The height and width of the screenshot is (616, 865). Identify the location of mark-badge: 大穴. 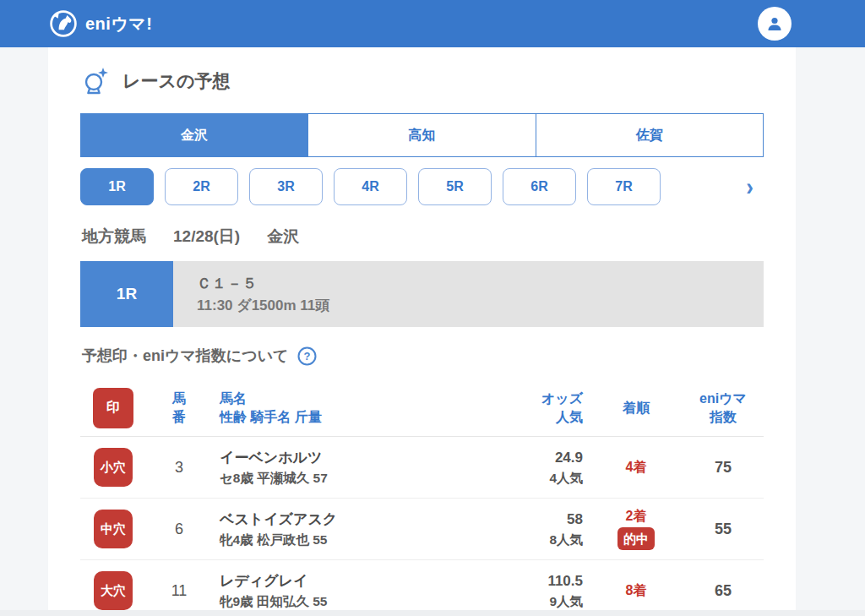
(113, 591).